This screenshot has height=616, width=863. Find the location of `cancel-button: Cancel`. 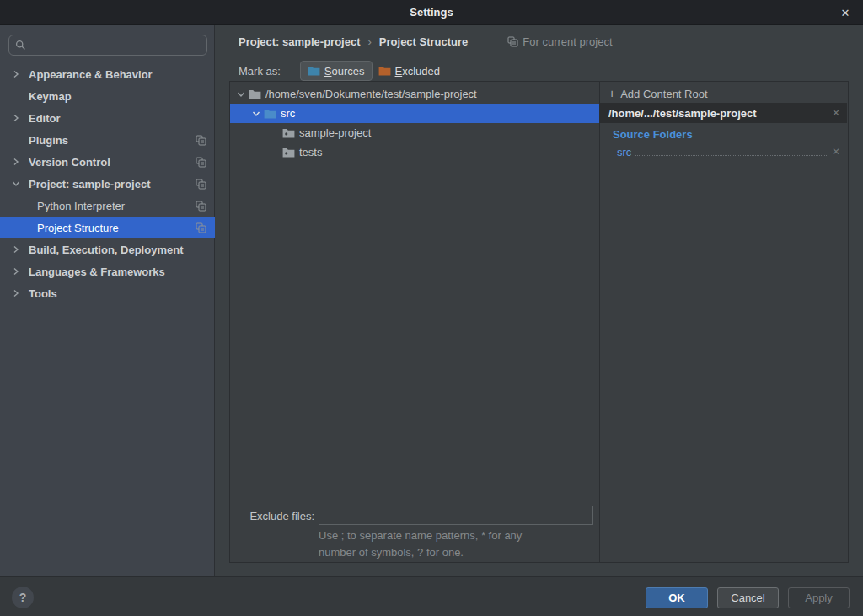

cancel-button: Cancel is located at coordinates (748, 598).